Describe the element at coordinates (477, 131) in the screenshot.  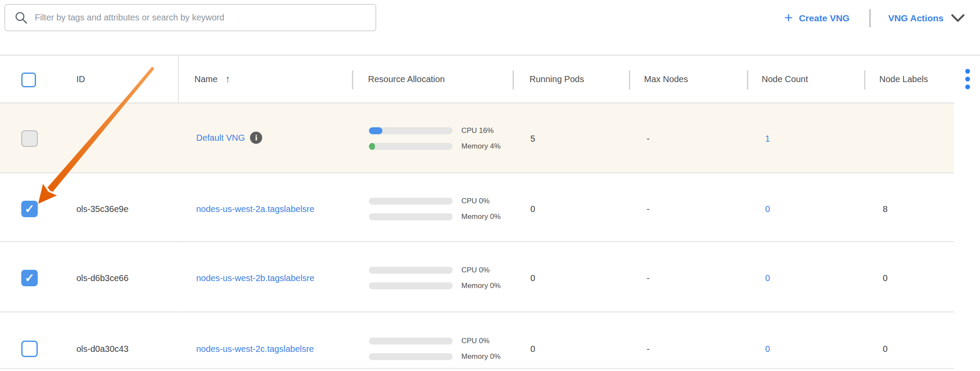
I see `cpu-label: CPU 16%` at that location.